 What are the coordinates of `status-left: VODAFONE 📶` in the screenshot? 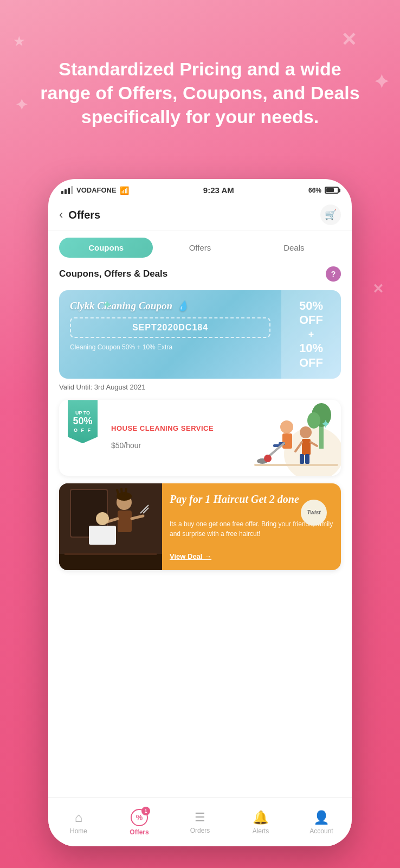 It's located at (95, 190).